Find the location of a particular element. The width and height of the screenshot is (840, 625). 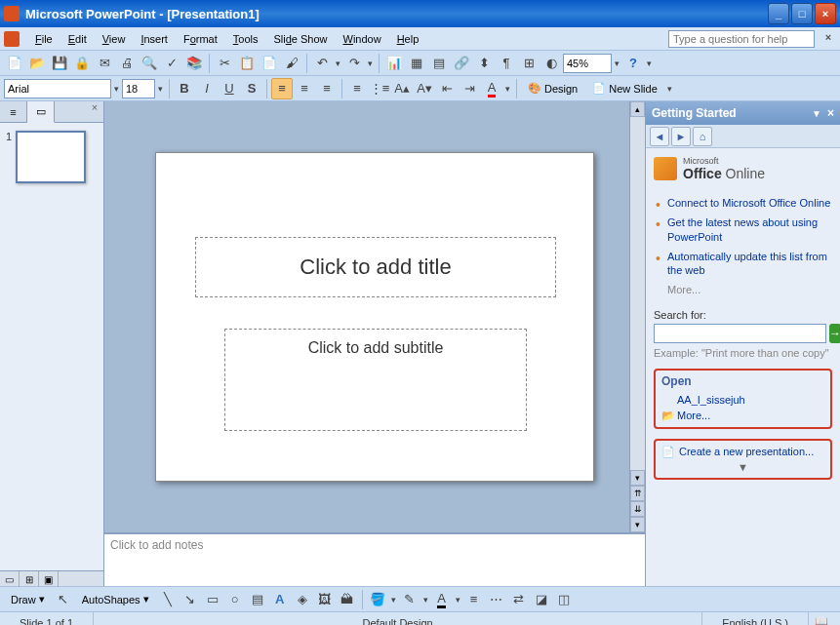

title-placeholder: Click to add title is located at coordinates (376, 267).